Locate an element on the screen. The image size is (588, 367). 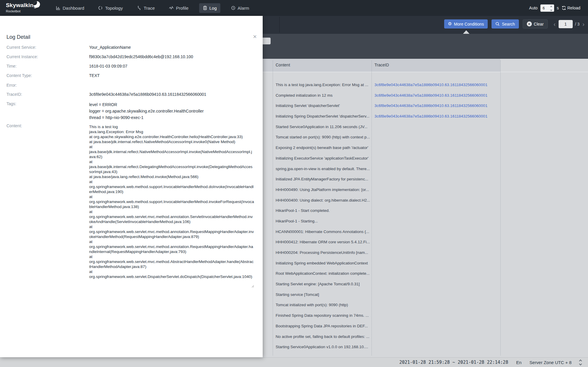
clipboard-icon is located at coordinates (205, 8).